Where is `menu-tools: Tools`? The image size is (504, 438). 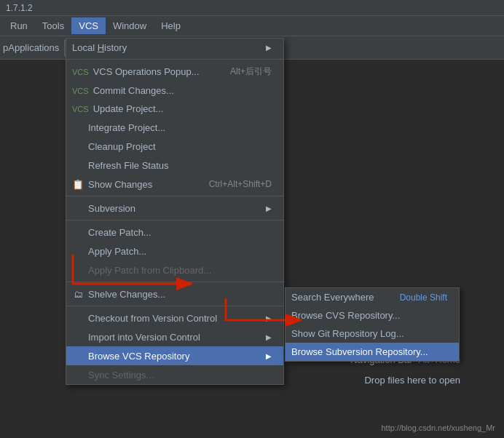 menu-tools: Tools is located at coordinates (53, 26).